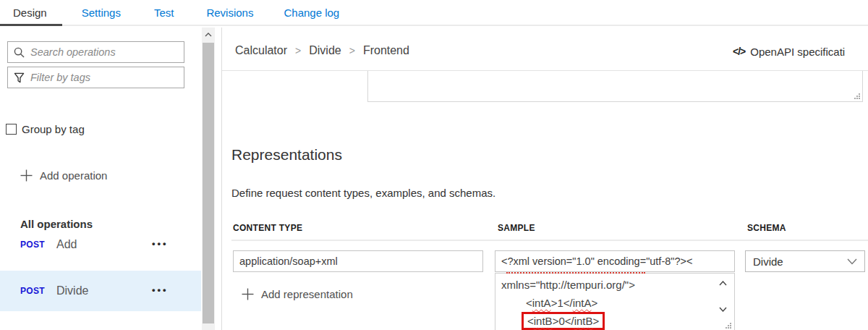 Image resolution: width=868 pixels, height=330 pixels. I want to click on operation-row-divide: POST Divide •••, so click(101, 291).